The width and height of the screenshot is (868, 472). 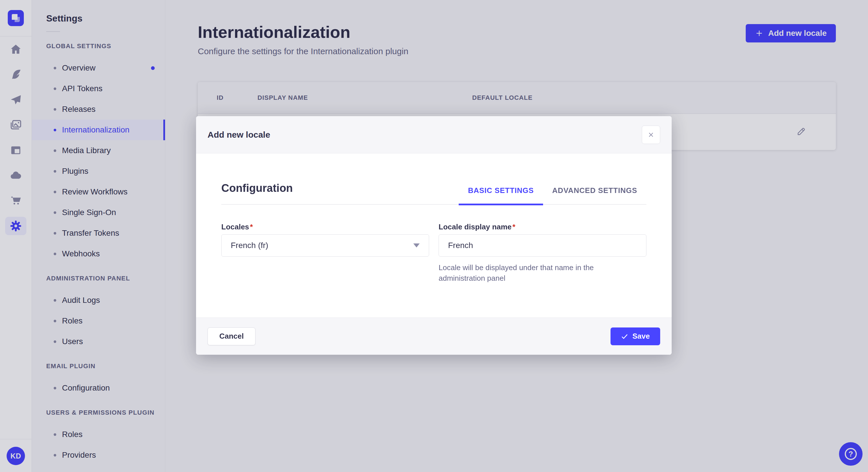 What do you see at coordinates (542, 253) in the screenshot?
I see `display-name-field: Locale display name* Locale will be disp…` at bounding box center [542, 253].